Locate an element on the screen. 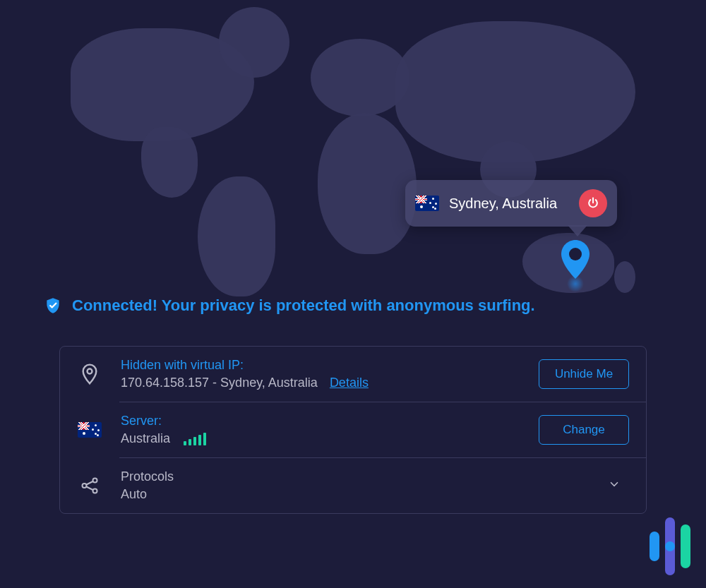 Image resolution: width=706 pixels, height=588 pixels. ip-value: 170.64.158.157 - Sydney, Australia is located at coordinates (219, 383).